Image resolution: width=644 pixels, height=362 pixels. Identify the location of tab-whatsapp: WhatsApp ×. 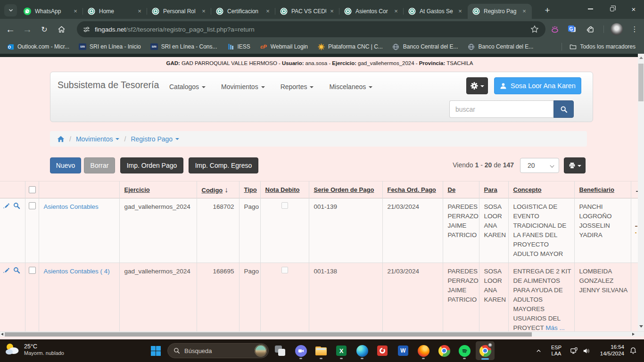
(51, 11).